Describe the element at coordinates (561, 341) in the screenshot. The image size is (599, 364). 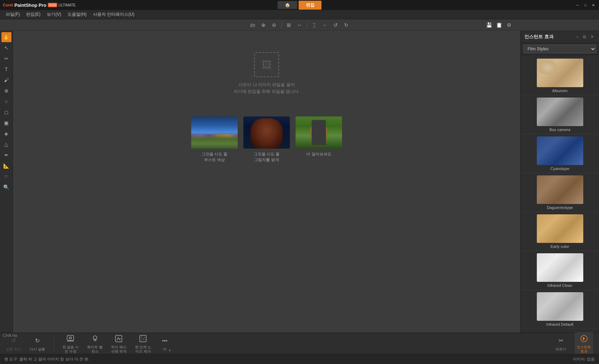
I see `crop-icon: ✂` at that location.